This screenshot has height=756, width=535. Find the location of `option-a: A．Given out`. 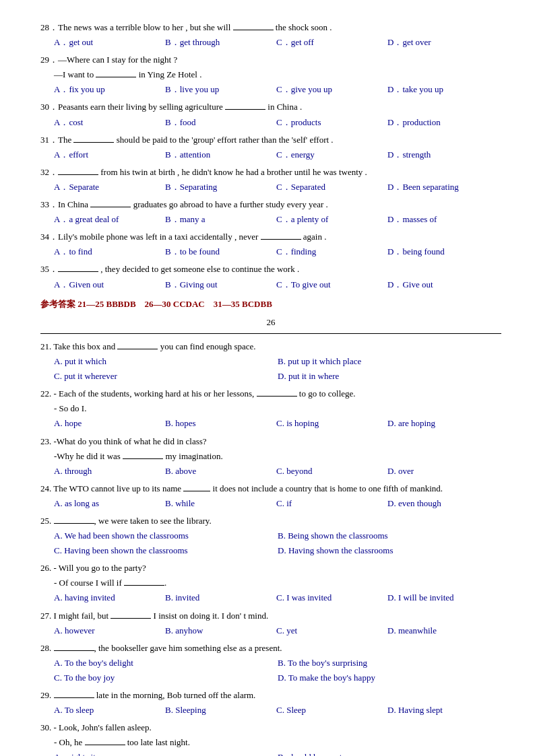

option-a: A．Given out is located at coordinates (108, 285).